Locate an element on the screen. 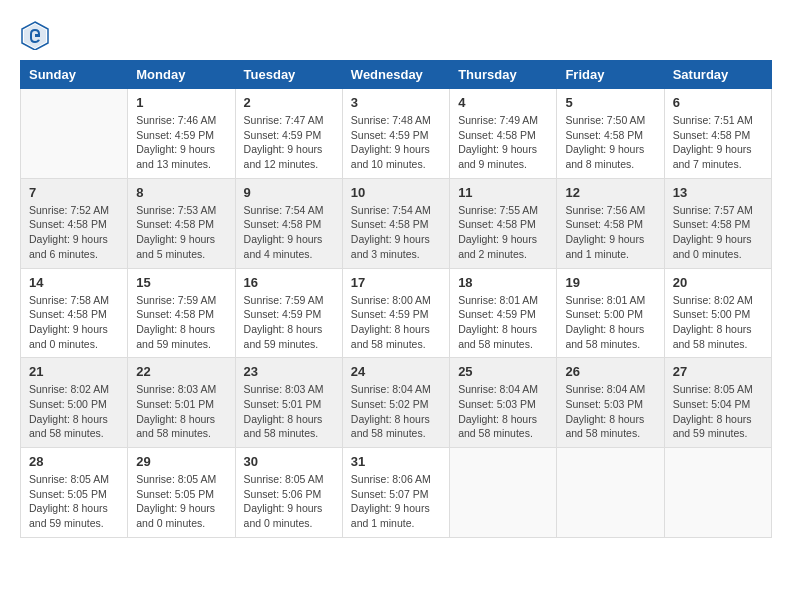  day-info: Sunrise: 7:59 AMSunset: 4:59 PMDaylight:… is located at coordinates (289, 322).